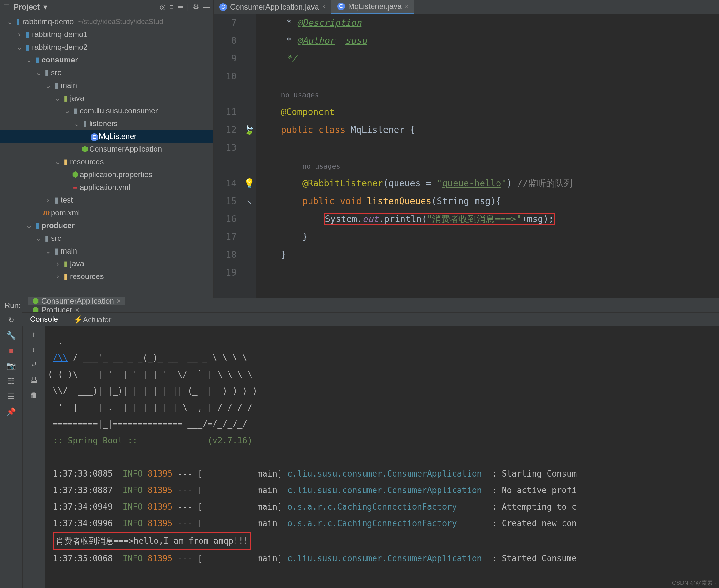  I want to click on print-icon: 🖶, so click(34, 380).